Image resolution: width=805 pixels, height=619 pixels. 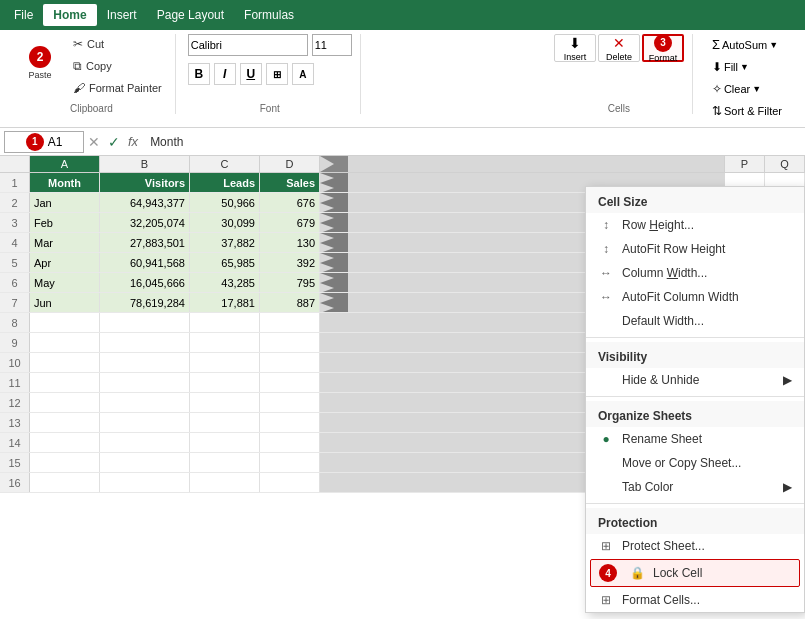 I want to click on column-headers: A B C D P Q, so click(x=402, y=164).